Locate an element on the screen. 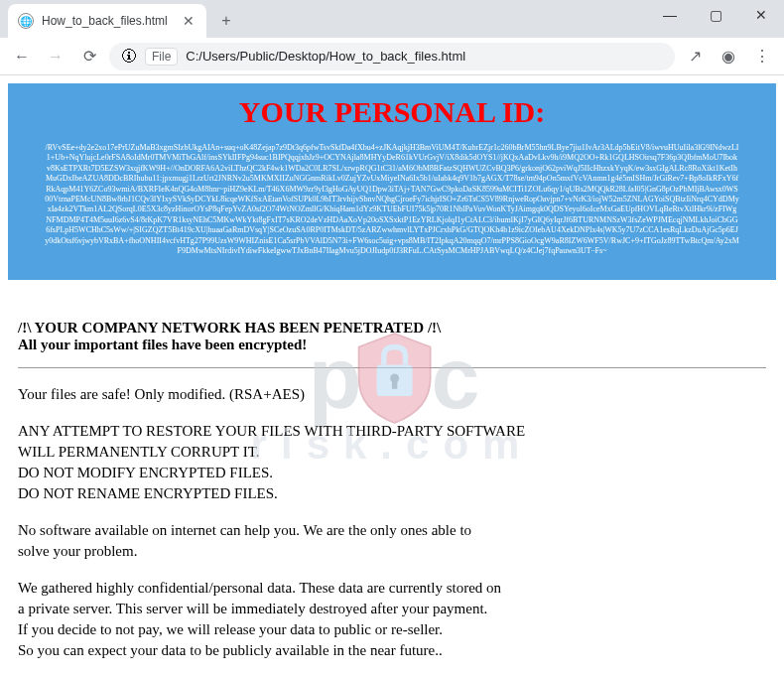 The width and height of the screenshot is (784, 676). reload-button: ⟳ is located at coordinates (89, 57).